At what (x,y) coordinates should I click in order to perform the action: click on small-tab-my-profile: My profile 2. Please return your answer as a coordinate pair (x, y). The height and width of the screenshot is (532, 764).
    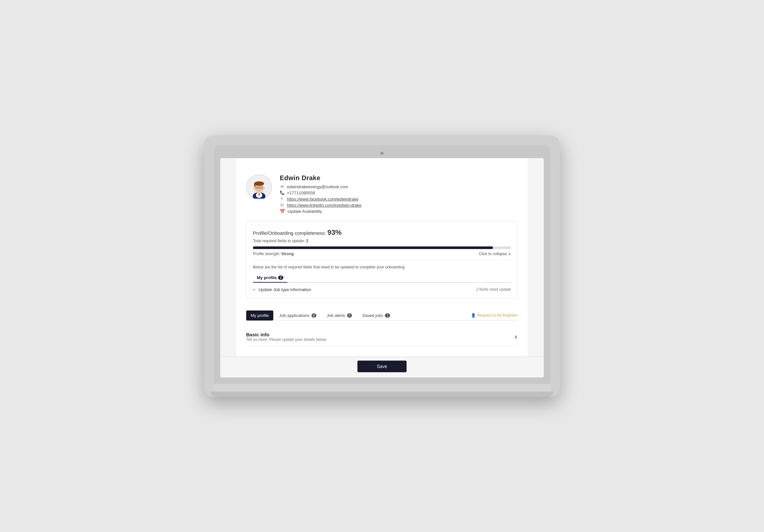
    Looking at the image, I should click on (270, 278).